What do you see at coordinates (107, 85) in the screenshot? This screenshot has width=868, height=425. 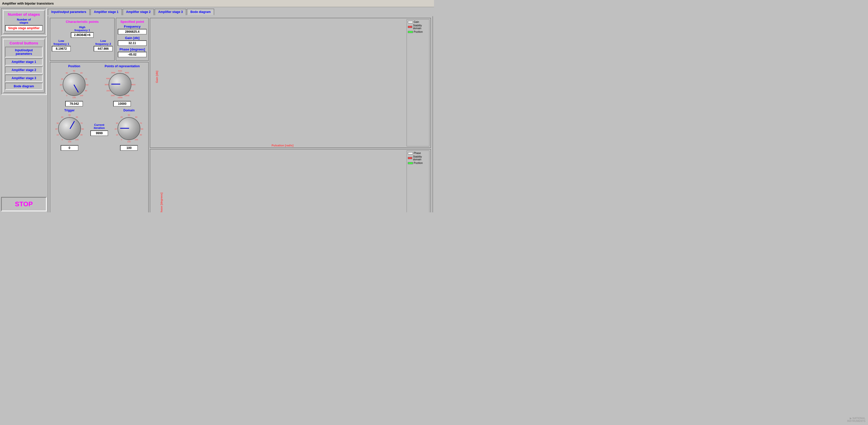 I see `svg-text: 3000` at bounding box center [107, 85].